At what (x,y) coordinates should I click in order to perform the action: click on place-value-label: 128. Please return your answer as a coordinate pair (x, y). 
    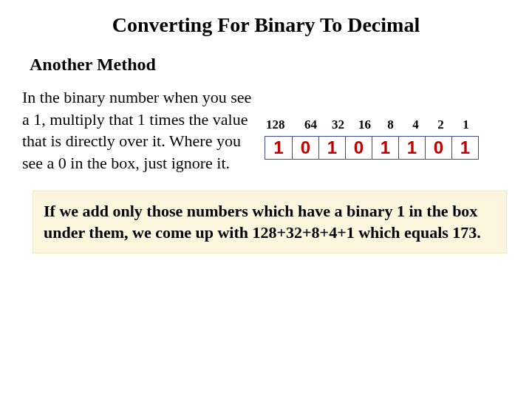
    Looking at the image, I should click on (281, 127).